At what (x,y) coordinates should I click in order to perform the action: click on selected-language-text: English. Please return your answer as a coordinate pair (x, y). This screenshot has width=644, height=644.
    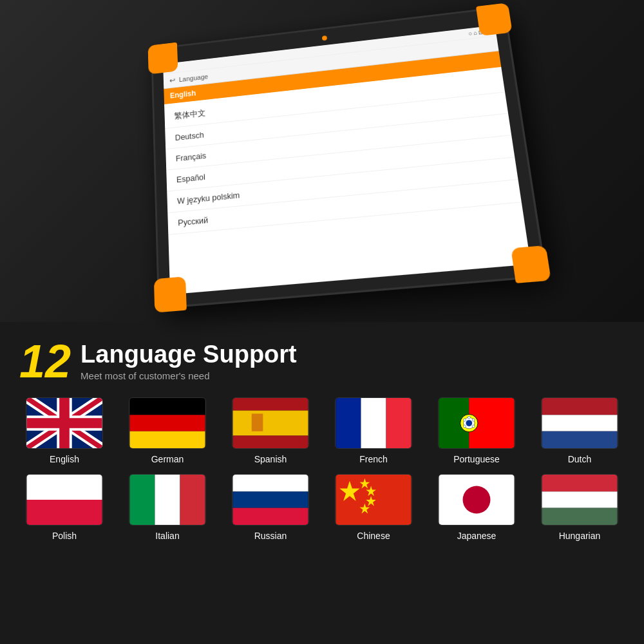
    Looking at the image, I should click on (183, 94).